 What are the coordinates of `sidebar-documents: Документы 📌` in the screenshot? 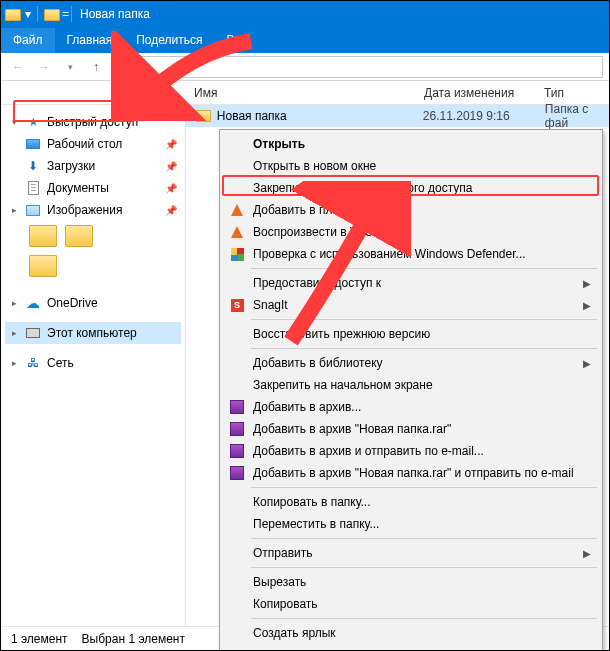 It's located at (93, 188).